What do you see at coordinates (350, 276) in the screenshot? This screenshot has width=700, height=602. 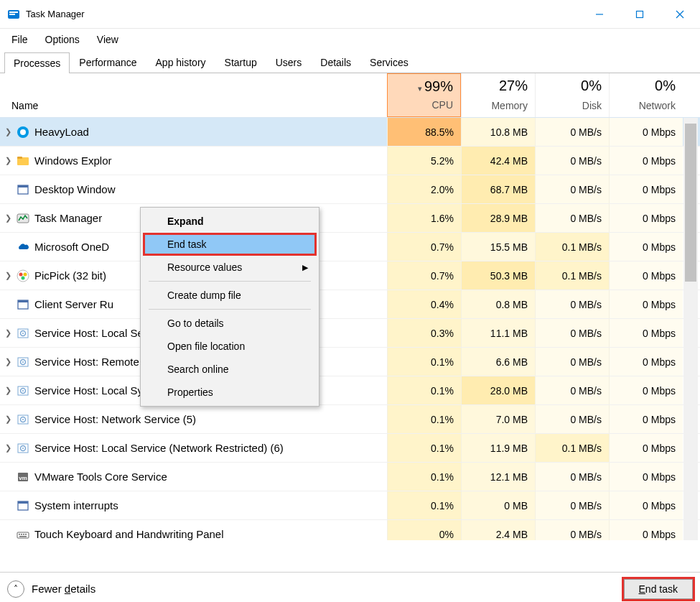 I see `process-row: ❯PicPick (32 bit)0.7%50.3 MB0.1 MB/s0 Mb…` at bounding box center [350, 276].